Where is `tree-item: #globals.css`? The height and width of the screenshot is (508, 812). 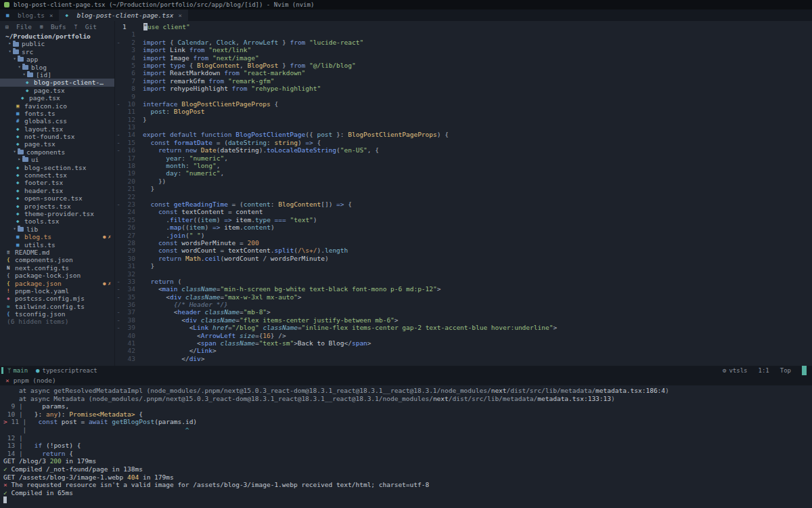
tree-item: #globals.css is located at coordinates (57, 121).